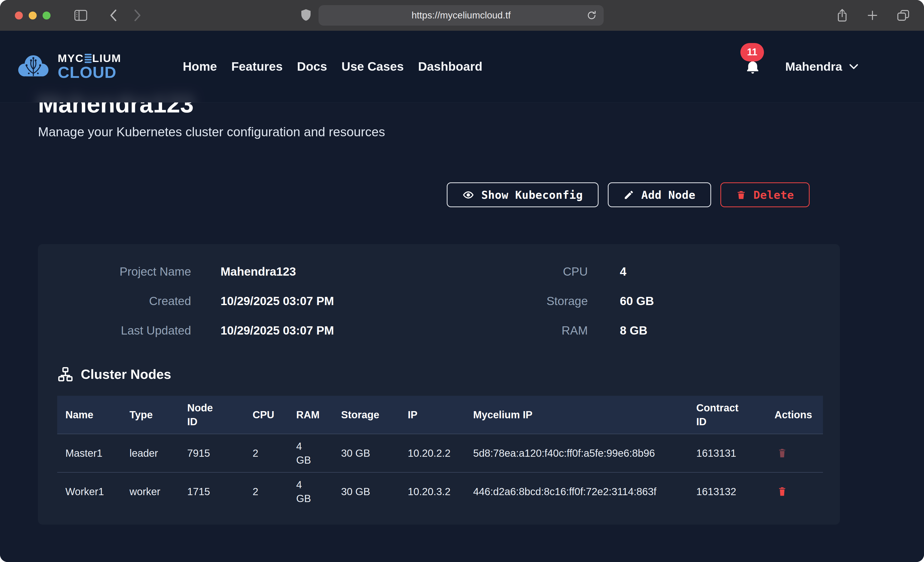 The width and height of the screenshot is (924, 562). I want to click on main-nav: Home Features Docs Use Cases Dashboard, so click(333, 67).